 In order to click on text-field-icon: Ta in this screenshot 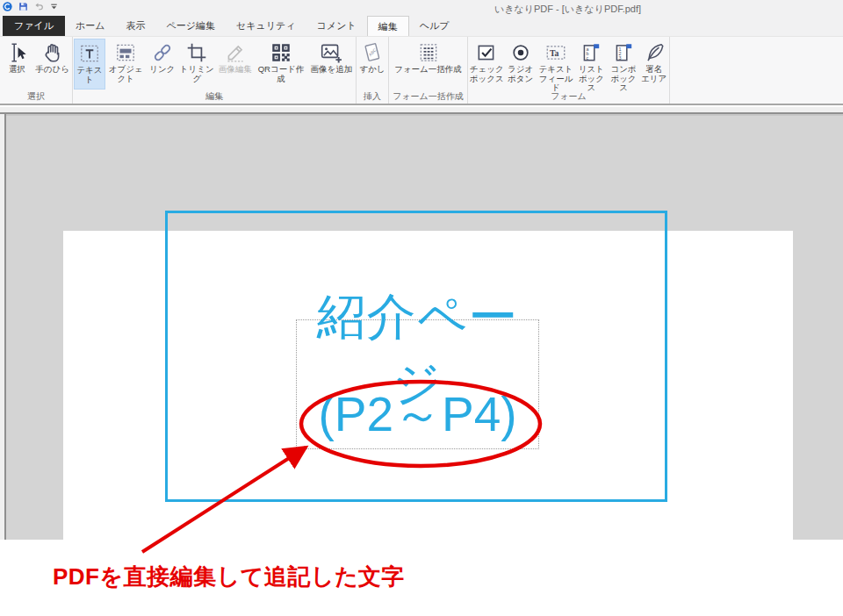, I will do `click(556, 53)`.